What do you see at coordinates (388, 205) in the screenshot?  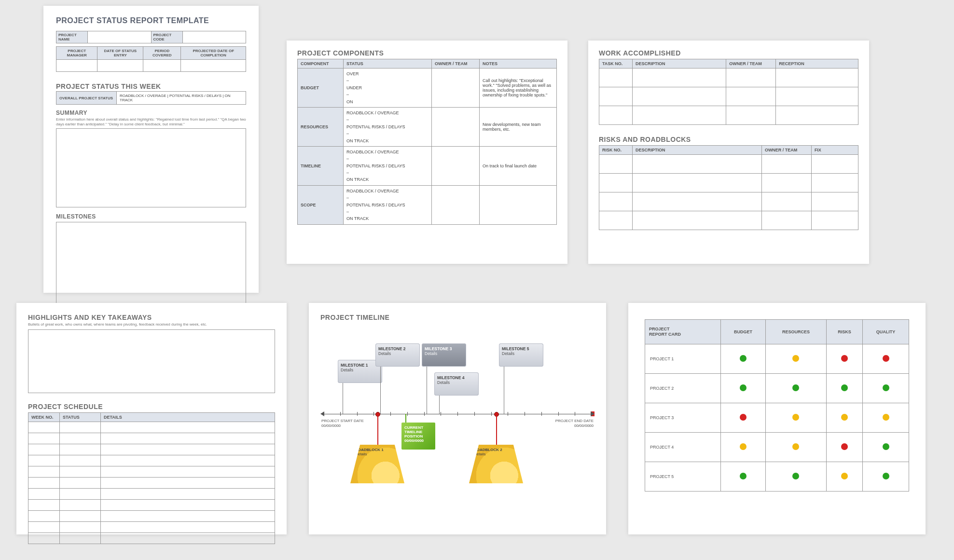 I see `row-scope-status: ROADBLOCK / OVERAGE – POTENTIAL RISKS / …` at bounding box center [388, 205].